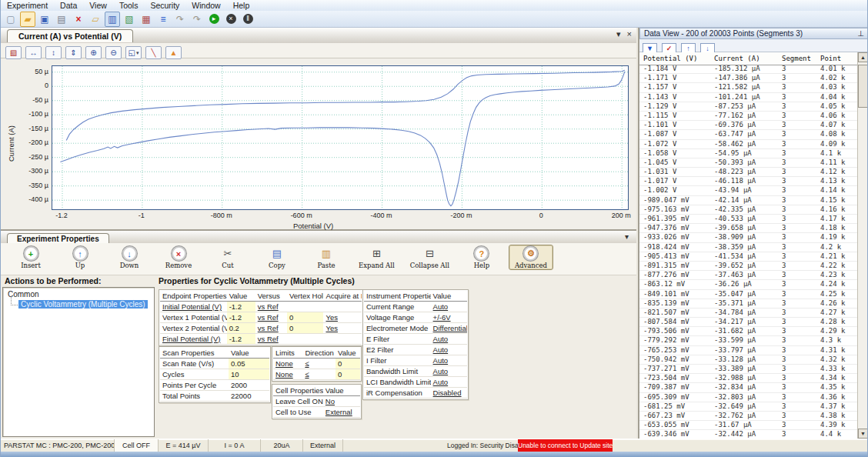 The height and width of the screenshot is (457, 868). What do you see at coordinates (749, 191) in the screenshot?
I see `table-row: -1.002 V-43.94 µA34.14 k` at bounding box center [749, 191].